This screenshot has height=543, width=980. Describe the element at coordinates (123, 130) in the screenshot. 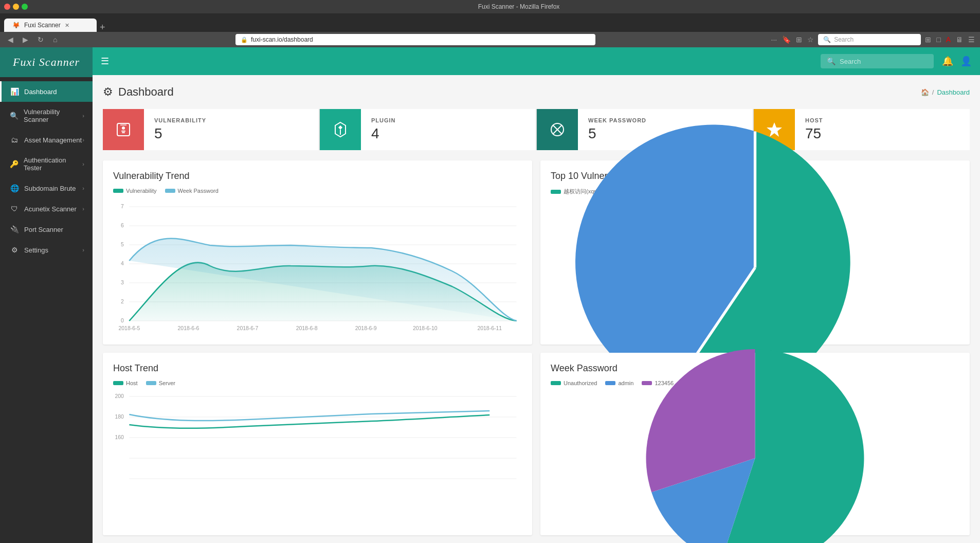

I see `vulnerability-stat-icon` at that location.